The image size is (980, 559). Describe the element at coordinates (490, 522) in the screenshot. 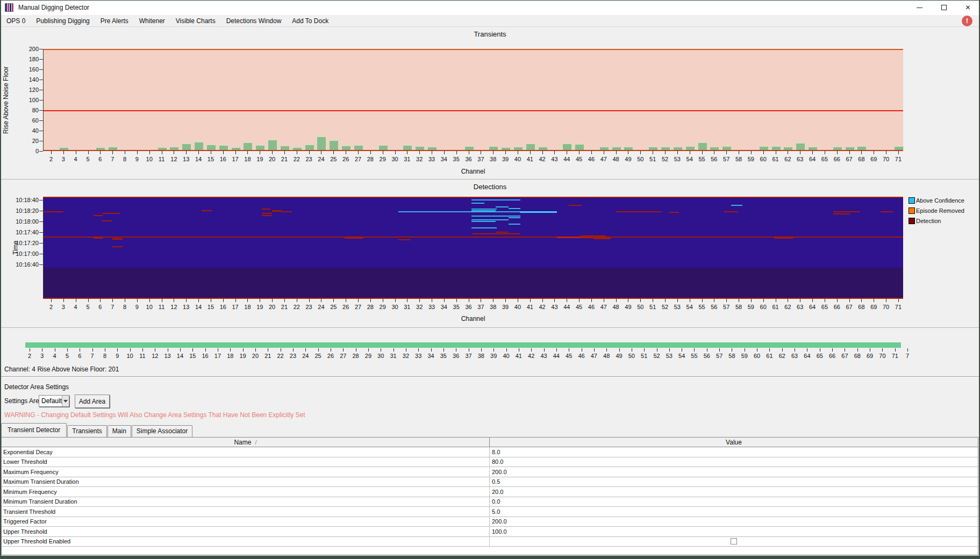

I see `table-row: Triggered Factor200.0` at that location.